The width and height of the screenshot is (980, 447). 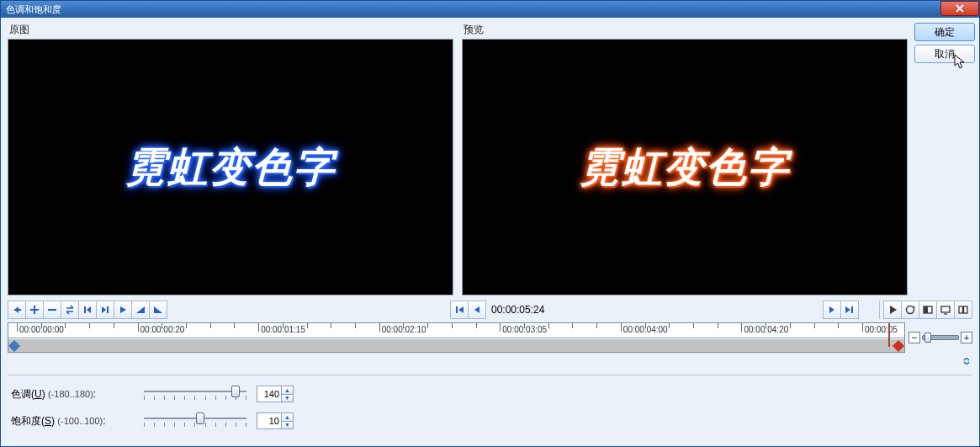 What do you see at coordinates (17, 310) in the screenshot?
I see `undo-icon` at bounding box center [17, 310].